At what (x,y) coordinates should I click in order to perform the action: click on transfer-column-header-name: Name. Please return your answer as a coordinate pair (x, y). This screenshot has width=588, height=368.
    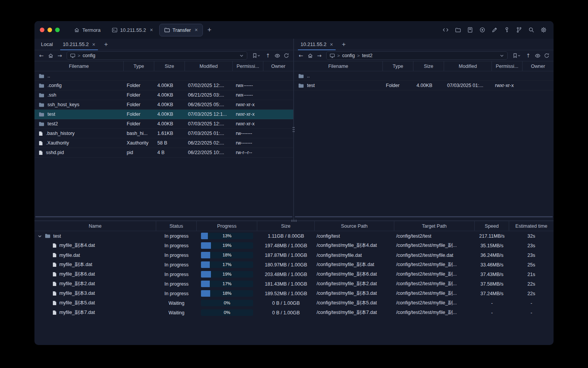
    Looking at the image, I should click on (95, 226).